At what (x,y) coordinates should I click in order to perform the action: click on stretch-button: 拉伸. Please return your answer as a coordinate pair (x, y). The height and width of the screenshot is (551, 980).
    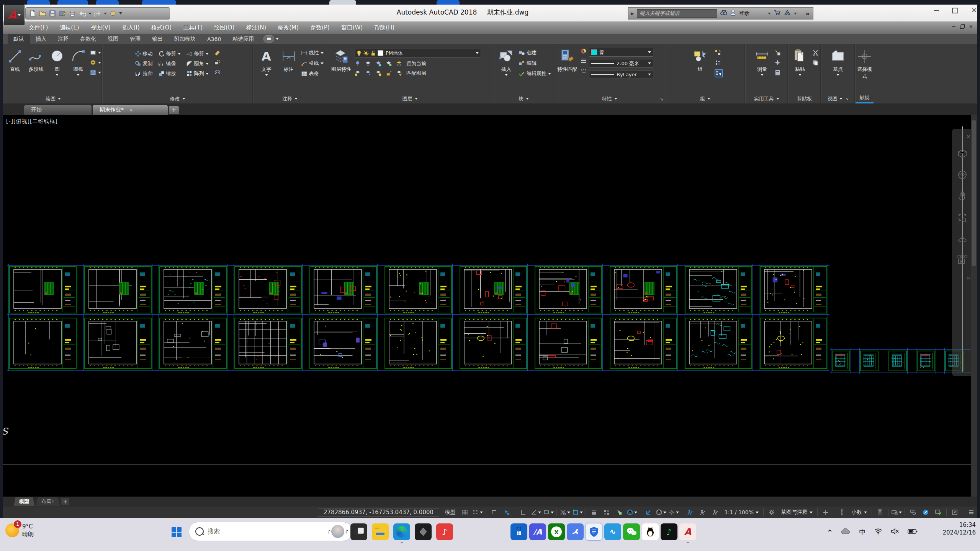
    Looking at the image, I should click on (144, 74).